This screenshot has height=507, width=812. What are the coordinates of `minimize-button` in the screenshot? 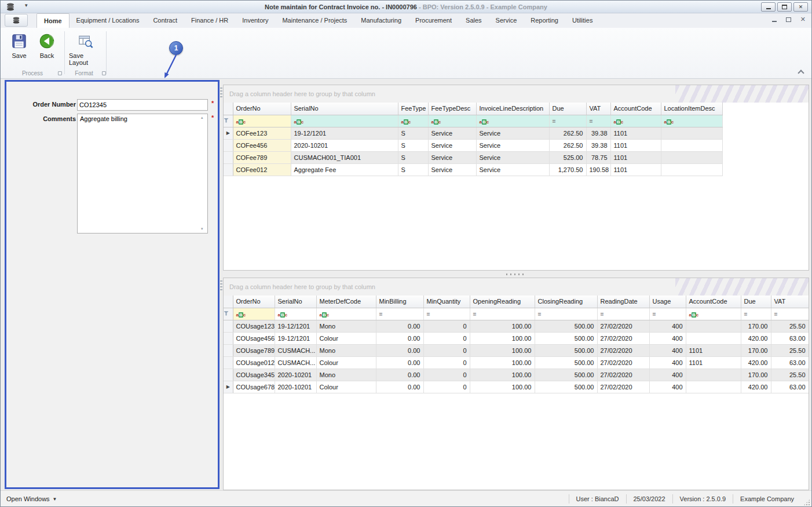 It's located at (768, 7).